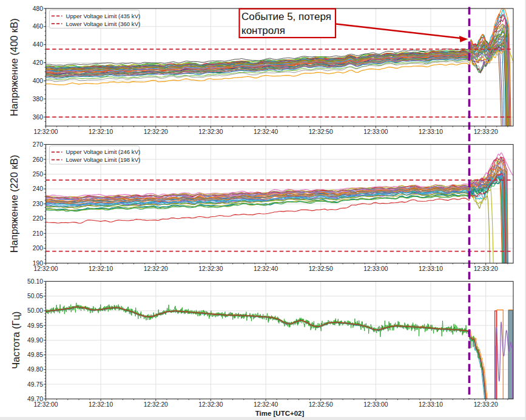  What do you see at coordinates (280, 413) in the screenshot?
I see `svg-text: Time [UTC+02]` at bounding box center [280, 413].